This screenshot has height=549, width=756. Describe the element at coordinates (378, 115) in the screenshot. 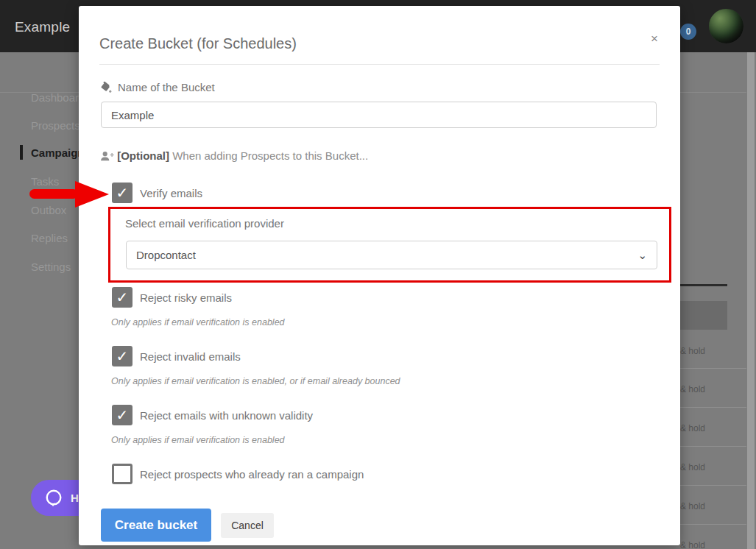

I see `bucket-name-input` at that location.